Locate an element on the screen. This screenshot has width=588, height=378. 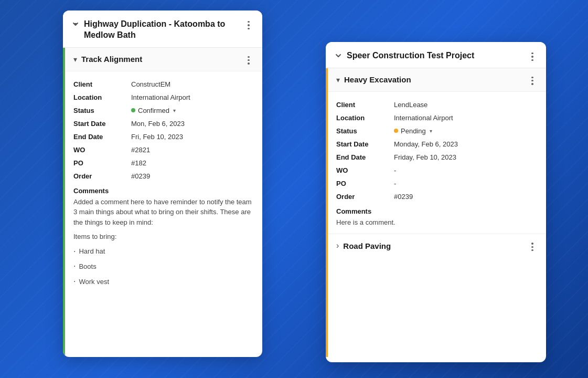
left-comments-text: Added a comment here to have reminder to… is located at coordinates (164, 212).